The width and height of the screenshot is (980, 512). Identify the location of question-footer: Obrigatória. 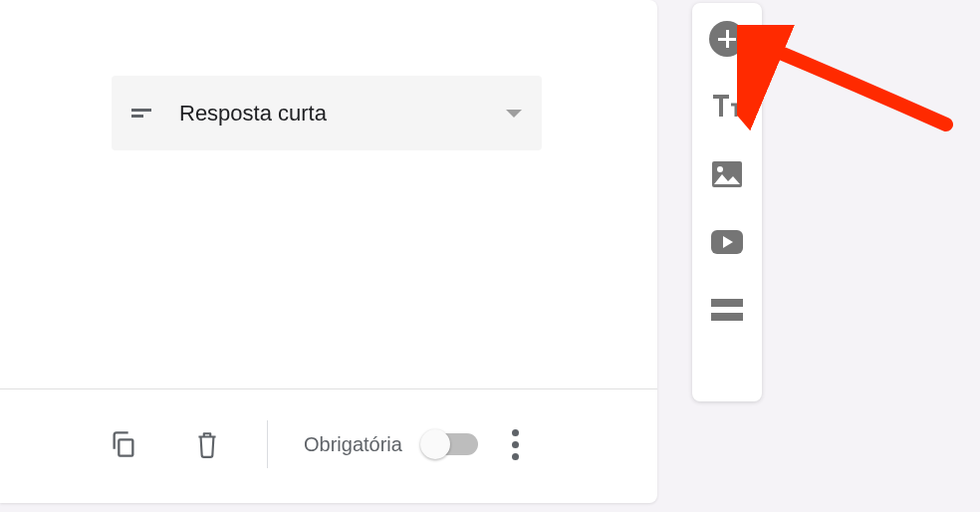
(329, 444).